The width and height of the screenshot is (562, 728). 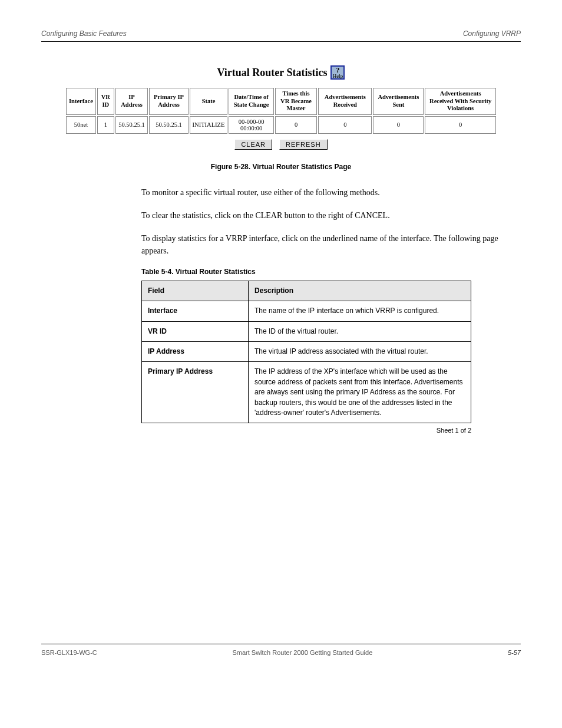 I want to click on desc-value: The virtual IP address associated with t…, so click(x=360, y=351).